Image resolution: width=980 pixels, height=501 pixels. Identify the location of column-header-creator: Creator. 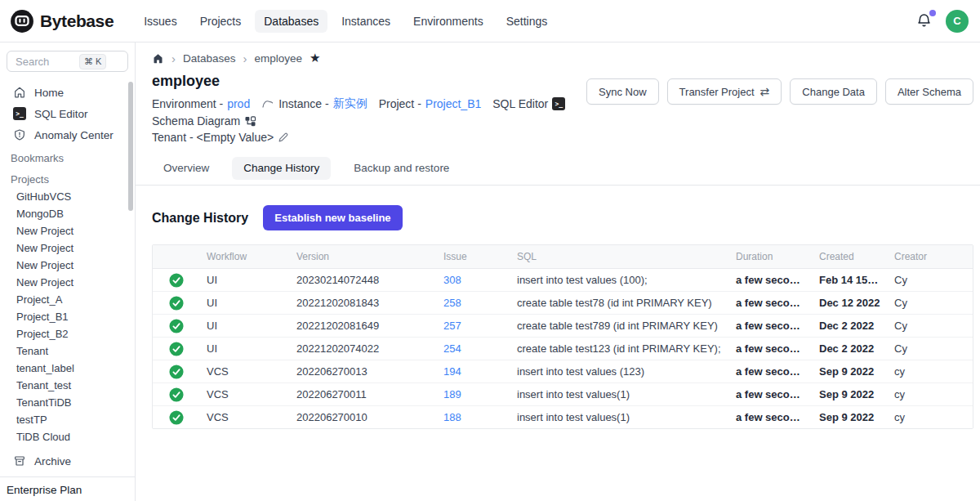
(930, 257).